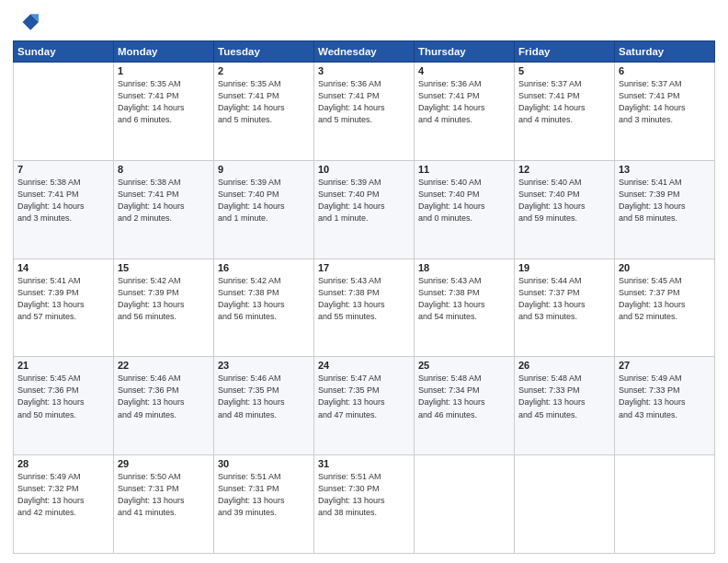 This screenshot has width=728, height=563. Describe the element at coordinates (364, 52) in the screenshot. I see `weekday-header-wednesday: Wednesday` at that location.